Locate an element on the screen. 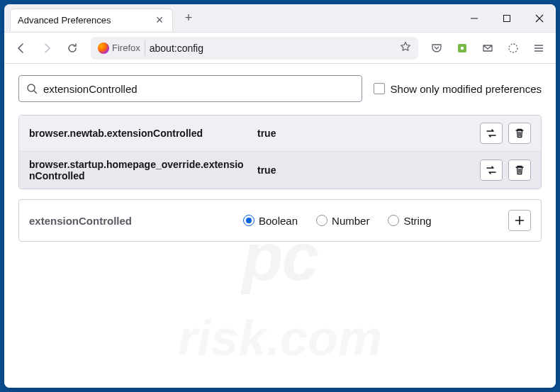 The width and height of the screenshot is (560, 392). window-controls is located at coordinates (507, 18).